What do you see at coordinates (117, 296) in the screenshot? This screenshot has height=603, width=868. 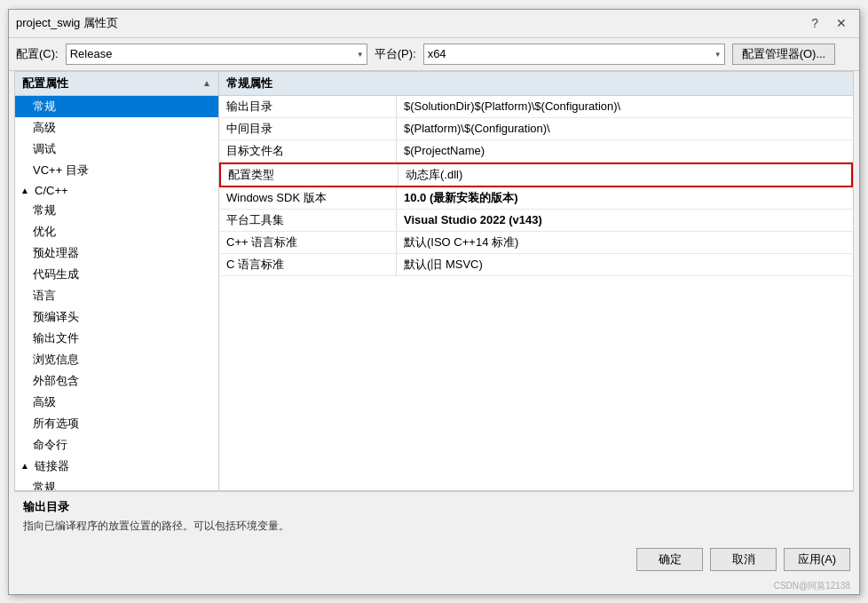 I see `sidebar-item-cpp-lang: 语言` at bounding box center [117, 296].